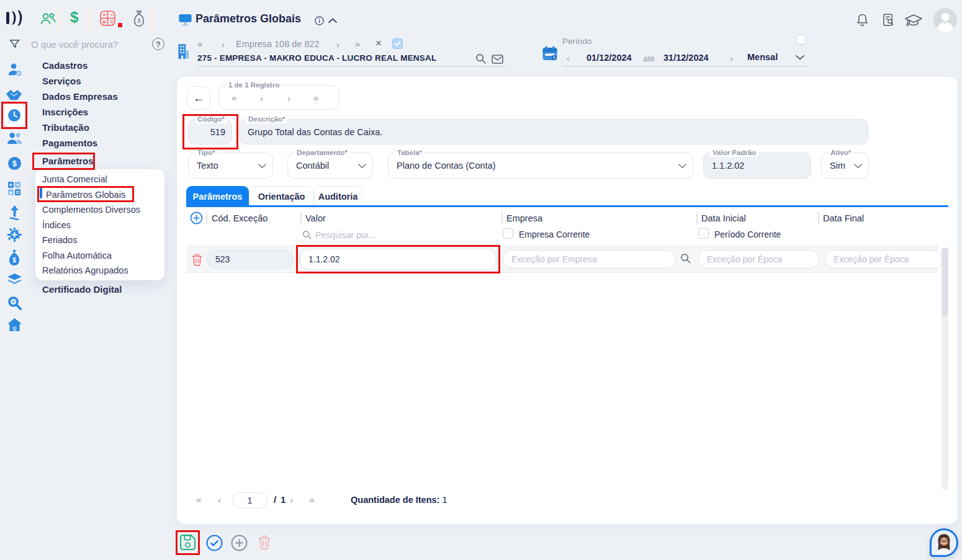 This screenshot has width=962, height=560. What do you see at coordinates (108, 19) in the screenshot?
I see `calculator-alert-icon` at bounding box center [108, 19].